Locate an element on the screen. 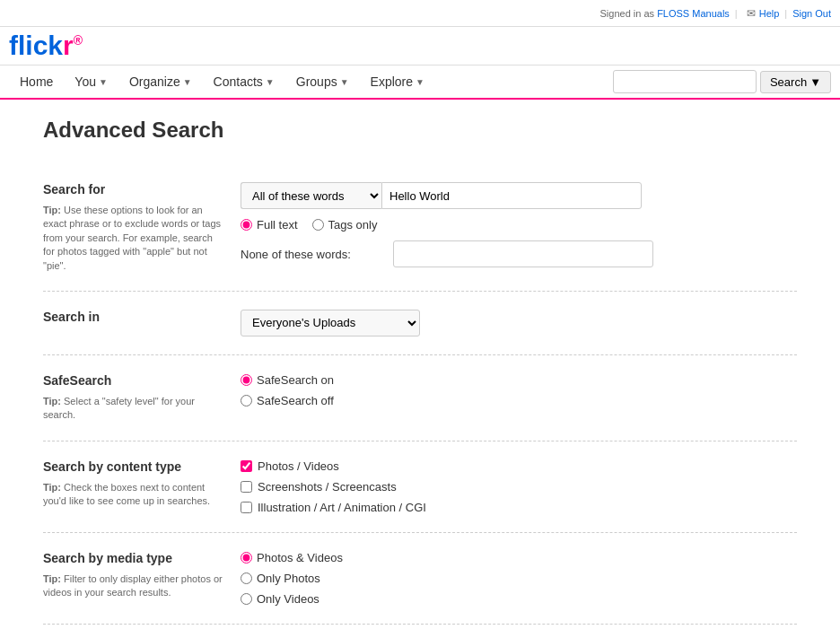 The image size is (840, 638). tags-label: Tags only is located at coordinates (354, 224).